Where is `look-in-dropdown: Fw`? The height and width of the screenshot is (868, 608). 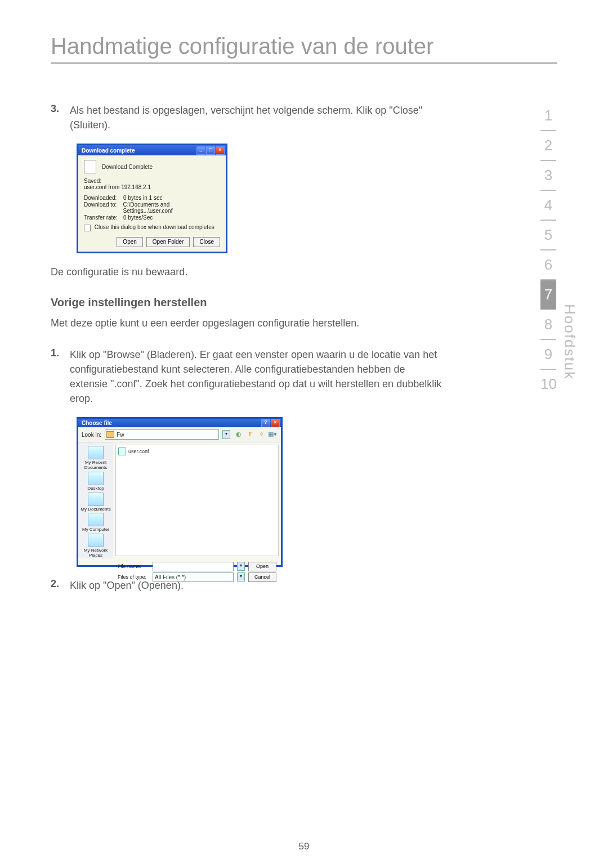 look-in-dropdown: Fw is located at coordinates (162, 435).